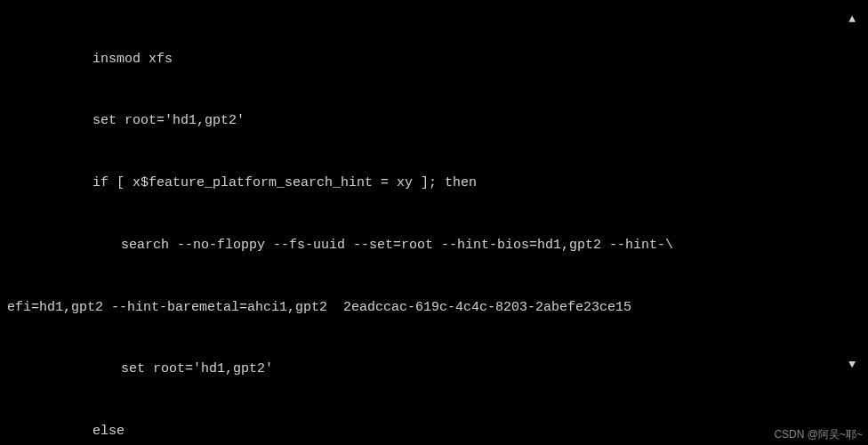 The image size is (868, 445). Describe the element at coordinates (852, 365) in the screenshot. I see `scroll-down-icon: ▼` at that location.